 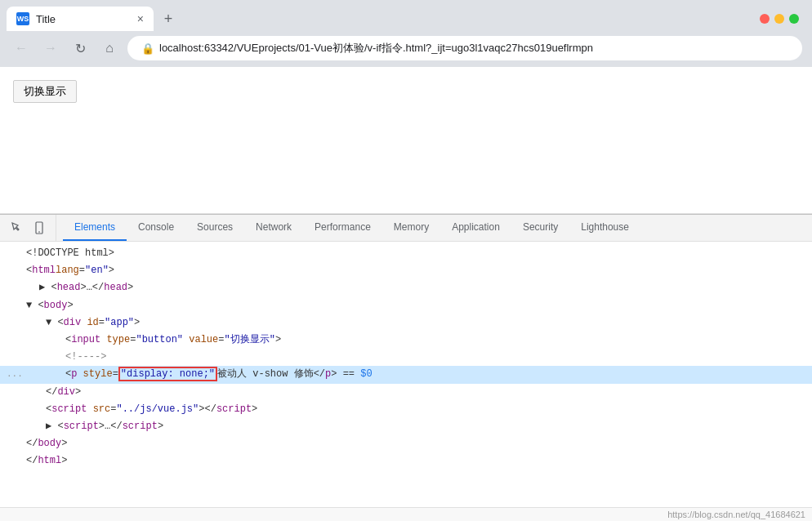 What do you see at coordinates (465, 48) in the screenshot?
I see `url-bar: 🔒 localhost:63342/VUEprojects/01-Vue初体验/…` at bounding box center [465, 48].